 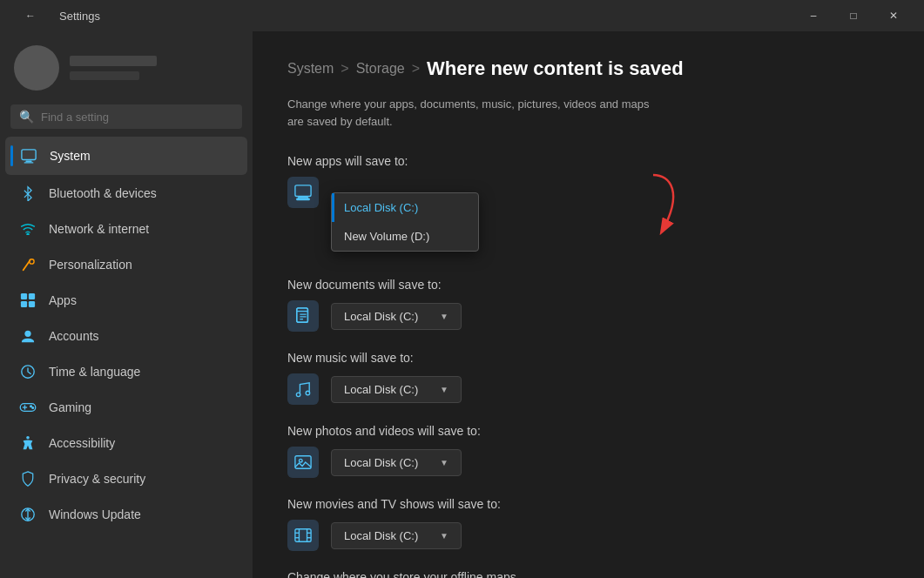 What do you see at coordinates (381, 463) in the screenshot?
I see `photos-selected-value: Local Disk (C:)` at bounding box center [381, 463].